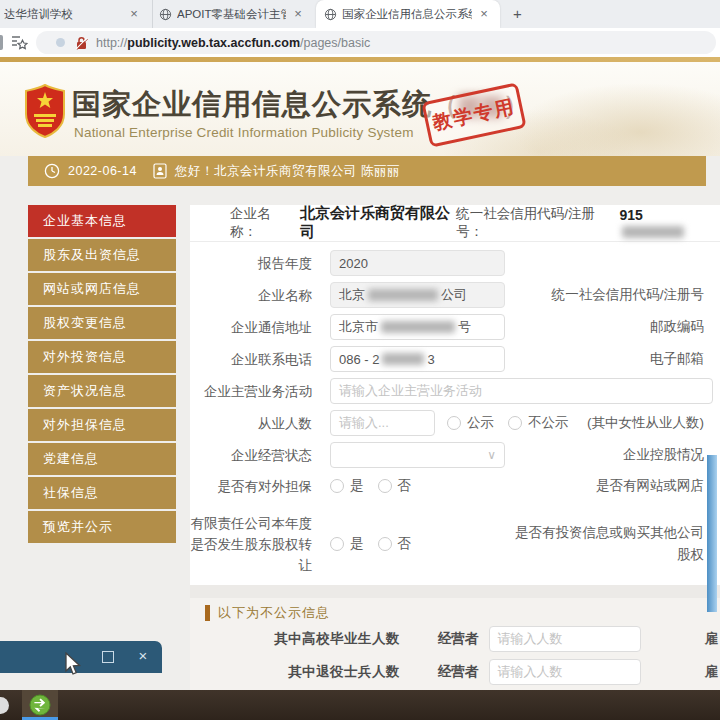 The image size is (720, 720). What do you see at coordinates (418, 327) in the screenshot?
I see `address-input: 北京市号` at bounding box center [418, 327].